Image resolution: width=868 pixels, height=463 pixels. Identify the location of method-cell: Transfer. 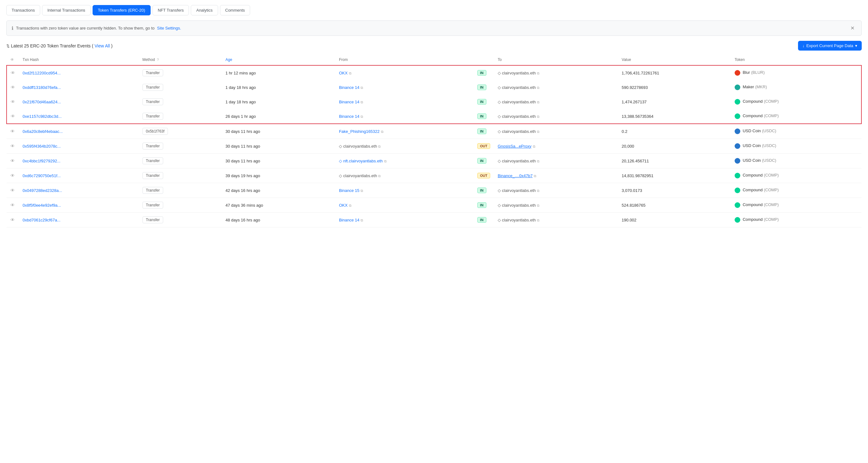
(180, 102).